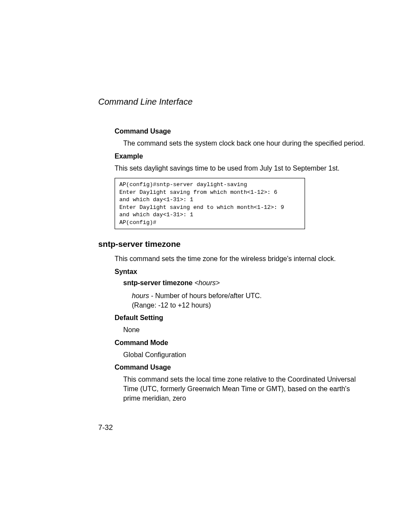 This screenshot has width=411, height=532. Describe the element at coordinates (233, 102) in the screenshot. I see `section-header: Command Line Interface` at that location.